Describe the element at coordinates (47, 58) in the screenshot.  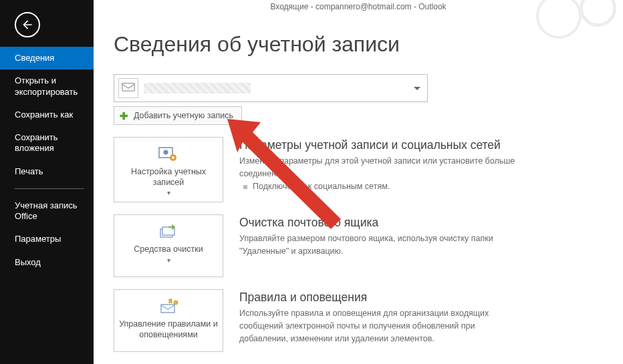
I see `sidebar-item-info: Сведения` at that location.